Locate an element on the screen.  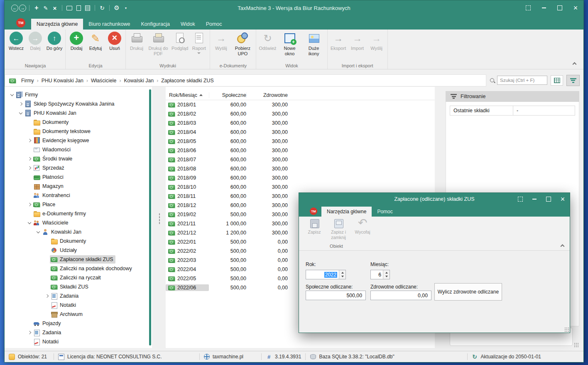
tree-item-płatności: Płatności is located at coordinates (78, 177).